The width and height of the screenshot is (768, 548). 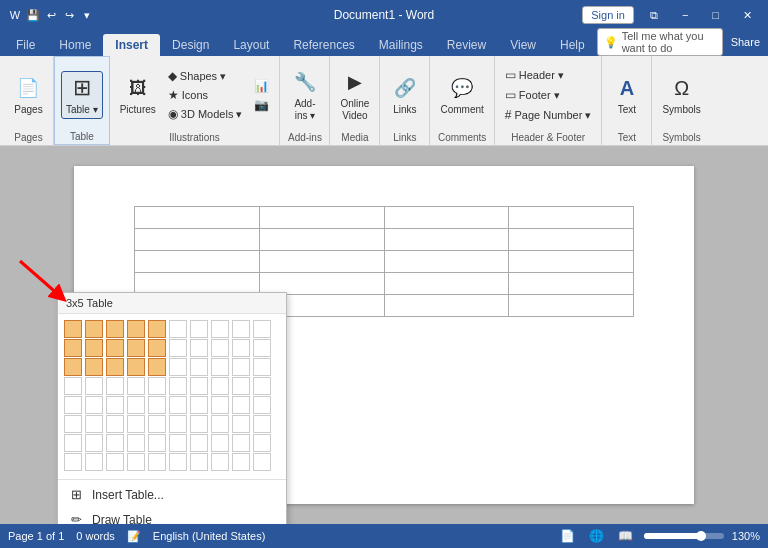 I want to click on read-mode-btn: 📖, so click(x=626, y=536).